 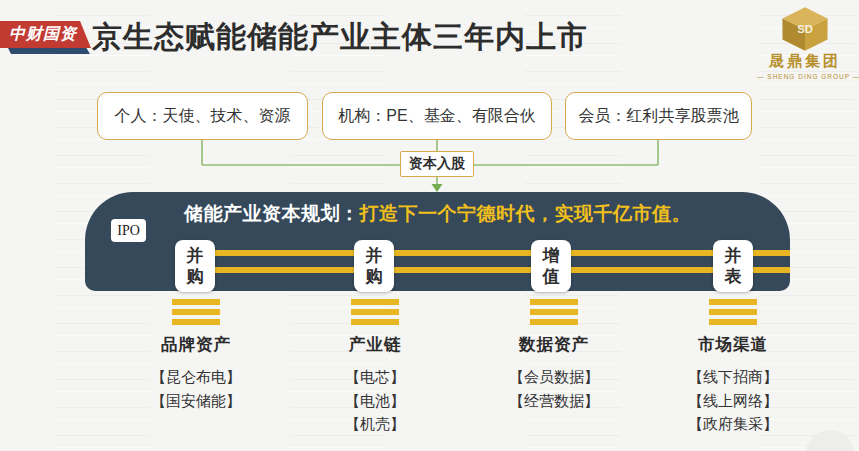 I want to click on road-headline-prefix: 储能产业资本规划：, so click(x=272, y=214).